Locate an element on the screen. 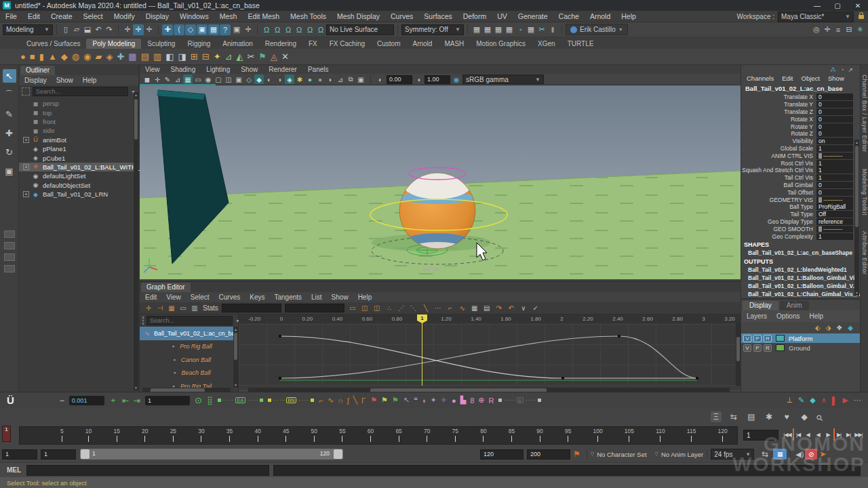 This screenshot has height=488, width=868. step-right-icon: ⇥ is located at coordinates (137, 401).